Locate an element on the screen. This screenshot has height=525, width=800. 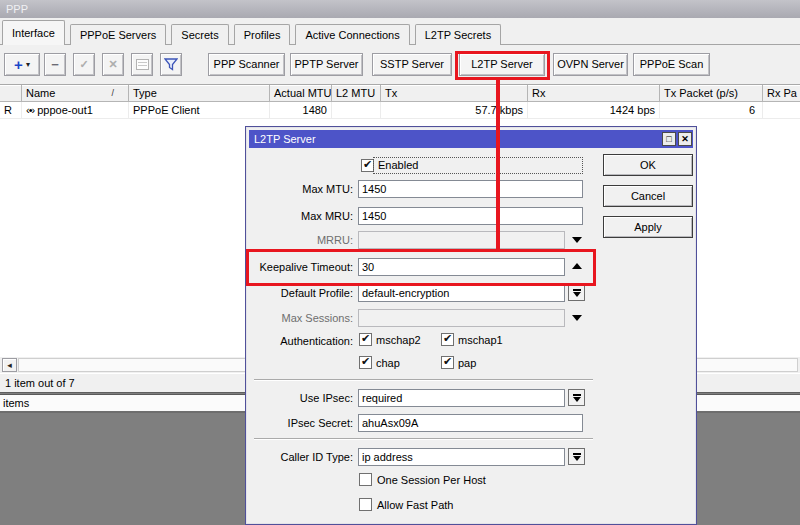
row-tx-packet: 6 is located at coordinates (712, 110).